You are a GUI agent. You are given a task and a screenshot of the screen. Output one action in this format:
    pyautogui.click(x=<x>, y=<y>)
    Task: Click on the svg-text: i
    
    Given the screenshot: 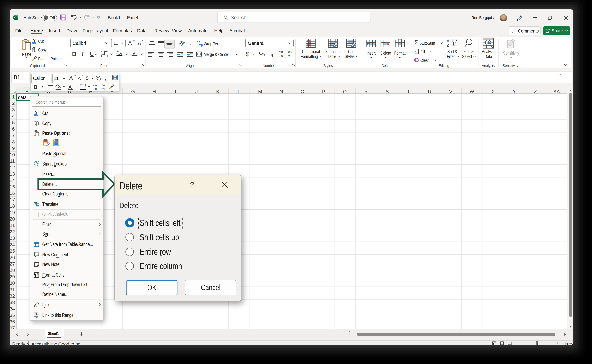 What is the action you would take?
    pyautogui.click(x=38, y=162)
    